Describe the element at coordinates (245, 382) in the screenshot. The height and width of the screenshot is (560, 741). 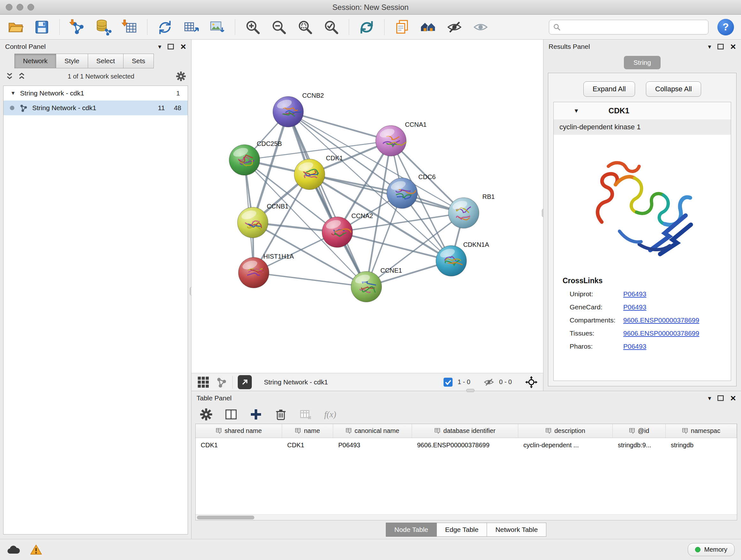
I see `open-in-window-button` at that location.